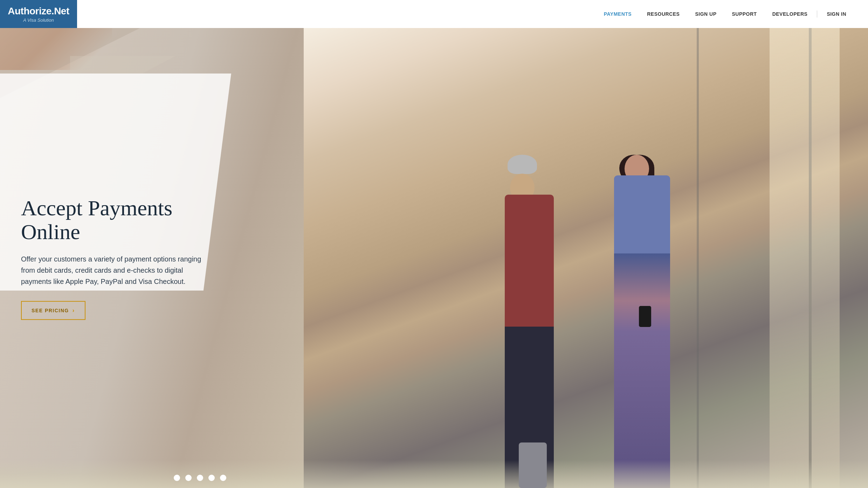 The image size is (868, 488). Describe the element at coordinates (817, 14) in the screenshot. I see `nav-divider` at that location.